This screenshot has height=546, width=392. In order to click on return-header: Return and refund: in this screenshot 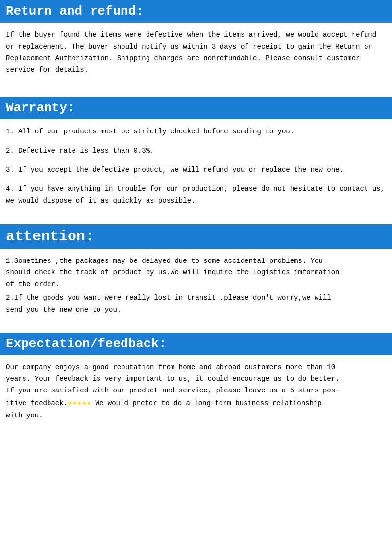, I will do `click(196, 11)`.